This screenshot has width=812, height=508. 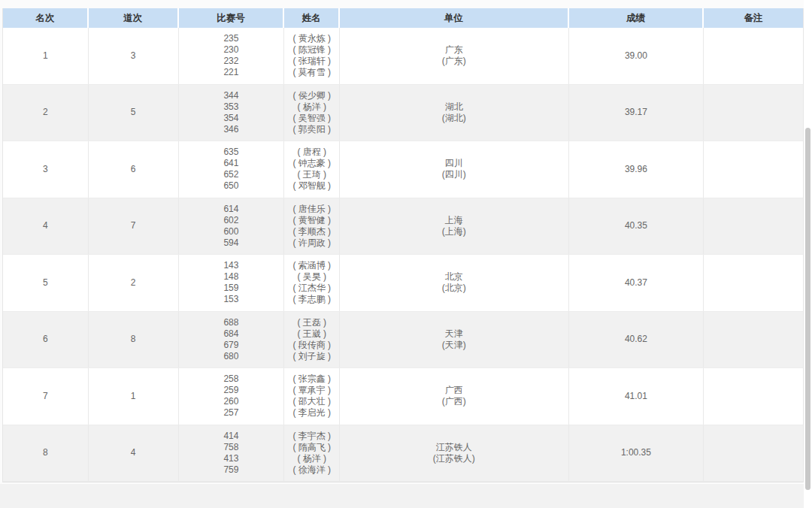 I want to click on rank-cell: 8, so click(x=46, y=454).